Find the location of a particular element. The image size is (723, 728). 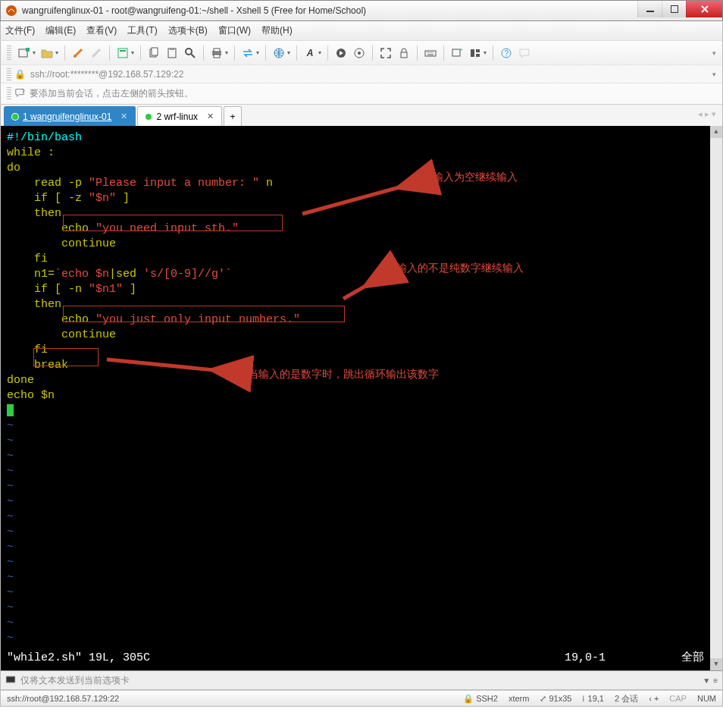

close-button is located at coordinates (704, 9).